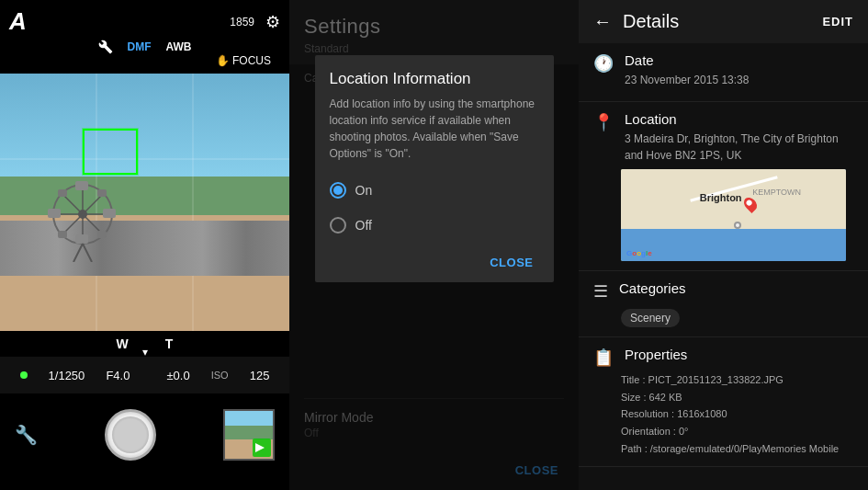 The width and height of the screenshot is (868, 490). What do you see at coordinates (434, 263) in the screenshot?
I see `dialog-actions: CLOSE` at bounding box center [434, 263].